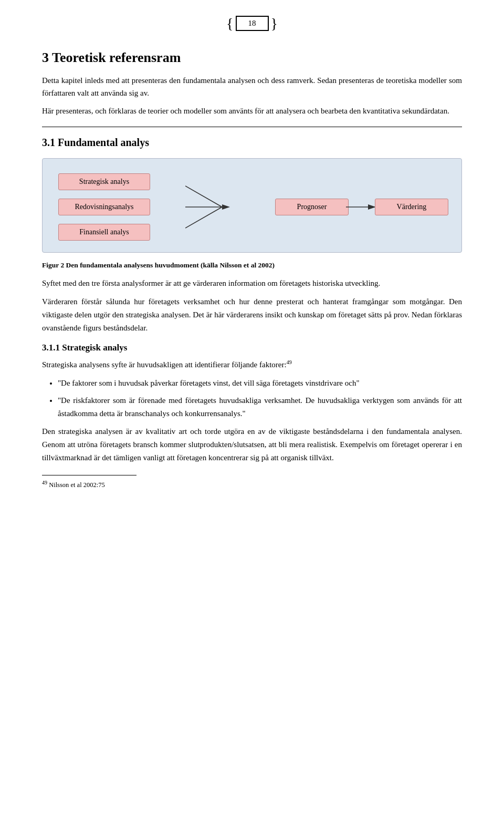 Image resolution: width=504 pixels, height=828 pixels. I want to click on section-divider, so click(252, 127).